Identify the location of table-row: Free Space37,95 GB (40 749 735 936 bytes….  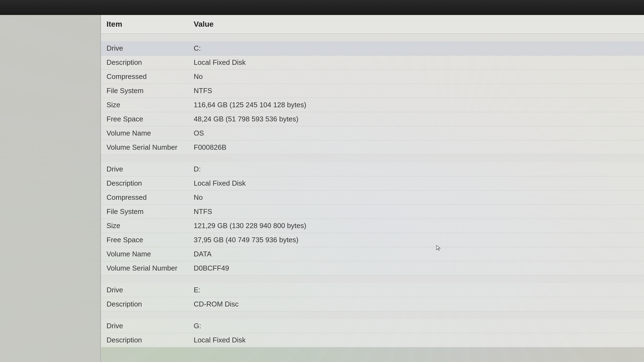
(373, 240).